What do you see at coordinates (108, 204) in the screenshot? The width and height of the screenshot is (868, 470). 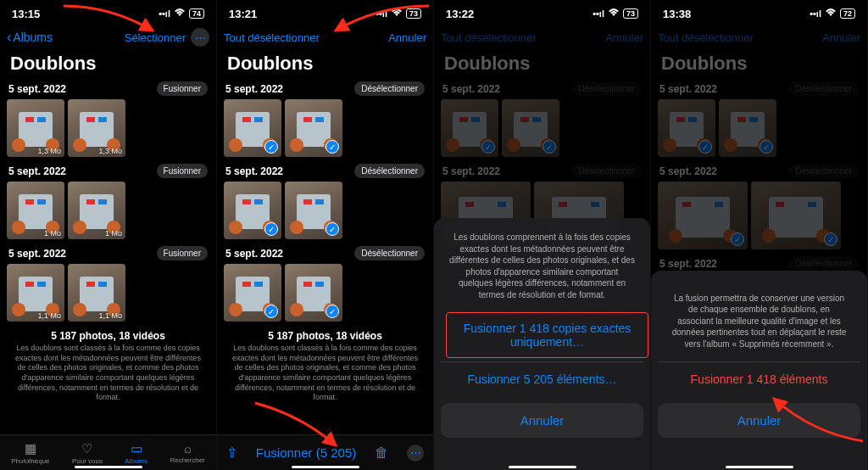 I see `duplicate-group: 5 sept. 2022 Fusionner 1 Mo 1 Mo` at bounding box center [108, 204].